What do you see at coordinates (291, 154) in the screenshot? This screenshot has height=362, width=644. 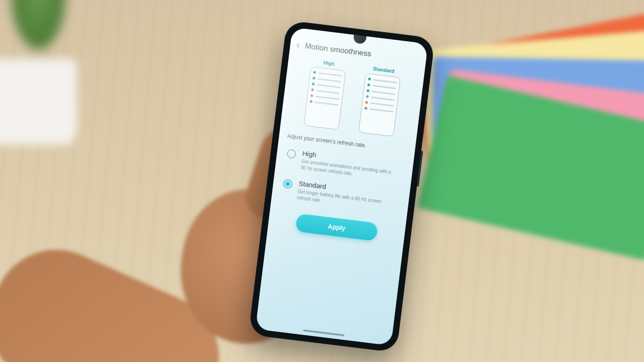 I see `radio-high` at bounding box center [291, 154].